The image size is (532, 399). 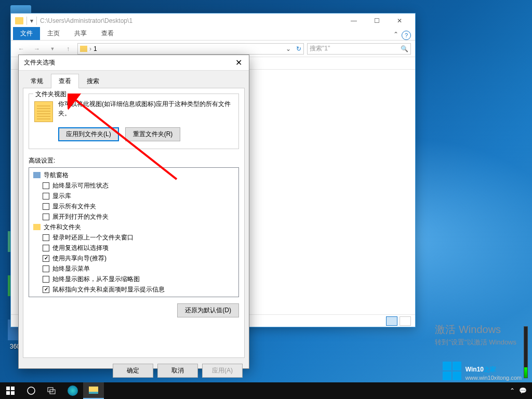 What do you see at coordinates (359, 49) in the screenshot?
I see `search-input: 搜索"1" 🔍` at bounding box center [359, 49].